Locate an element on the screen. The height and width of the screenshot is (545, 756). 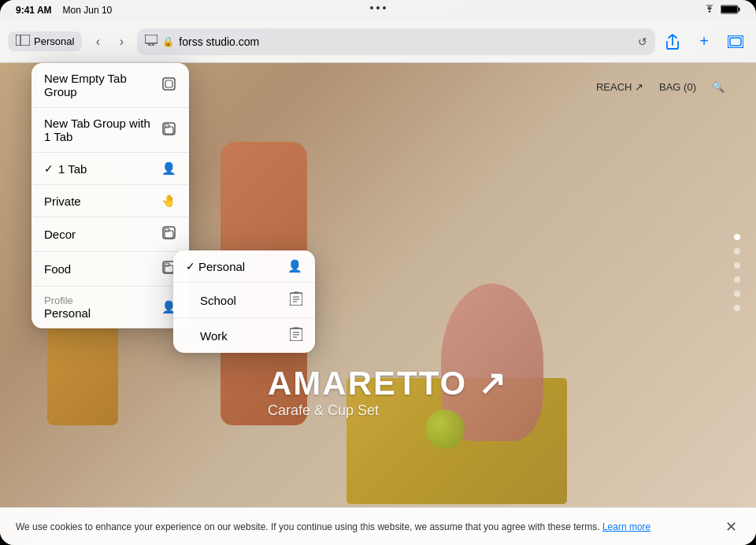
school-profile-label: School is located at coordinates (218, 301).